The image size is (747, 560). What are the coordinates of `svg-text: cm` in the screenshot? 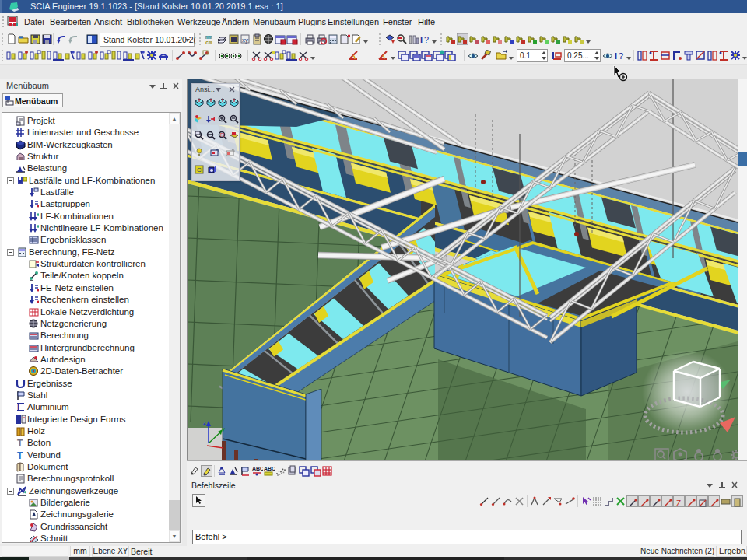 It's located at (209, 42).